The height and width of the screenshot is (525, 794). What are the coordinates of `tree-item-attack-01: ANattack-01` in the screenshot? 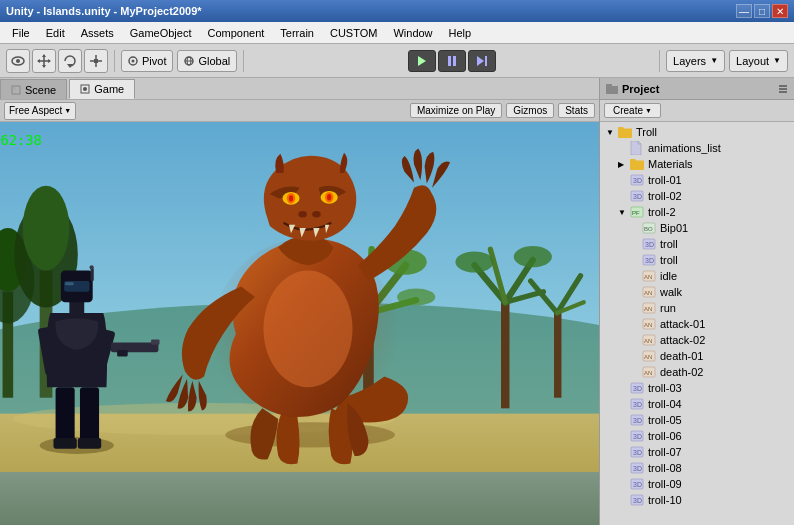 It's located at (697, 324).